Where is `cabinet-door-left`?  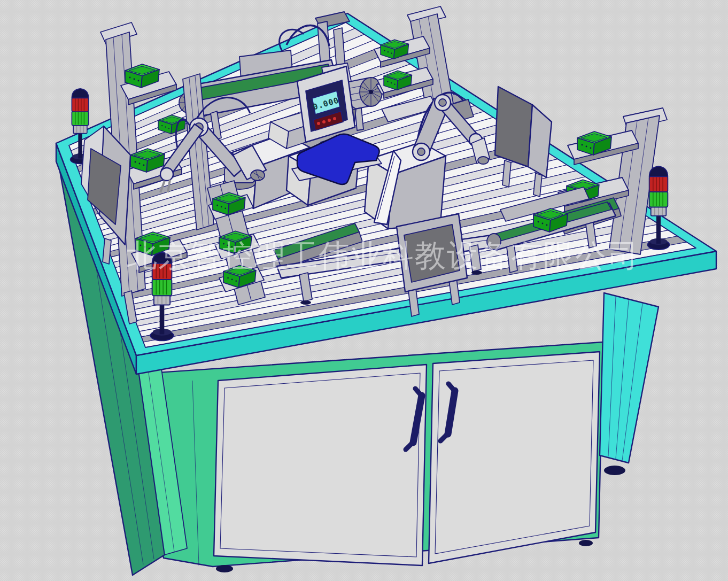 cabinet-door-left is located at coordinates (320, 465).